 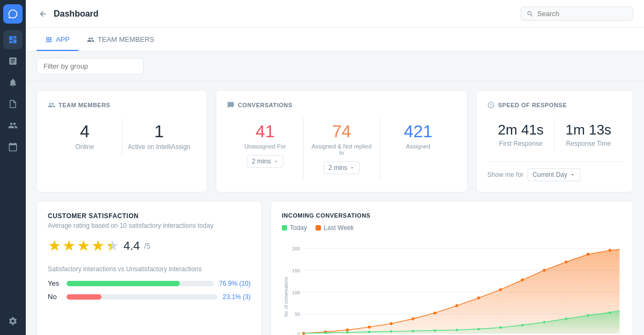 What do you see at coordinates (318, 228) in the screenshot?
I see `legend-lastweek-dot` at bounding box center [318, 228].